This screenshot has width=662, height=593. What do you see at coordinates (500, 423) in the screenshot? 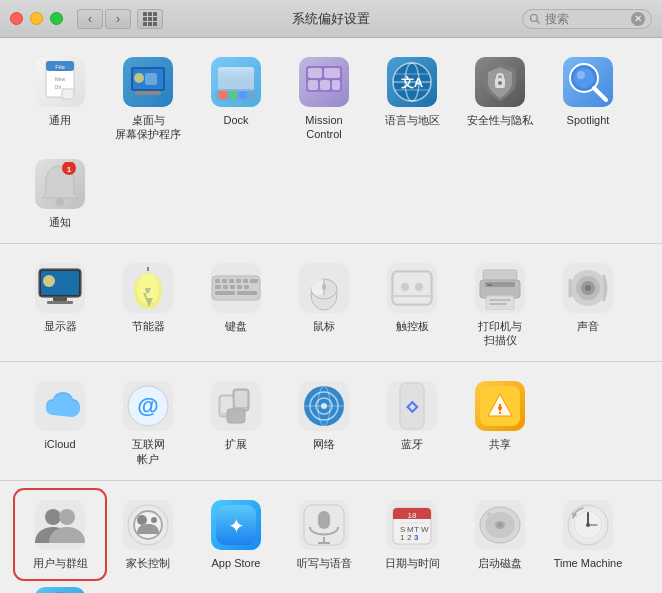
I see `pref-sharing: ! 共享` at bounding box center [500, 423].